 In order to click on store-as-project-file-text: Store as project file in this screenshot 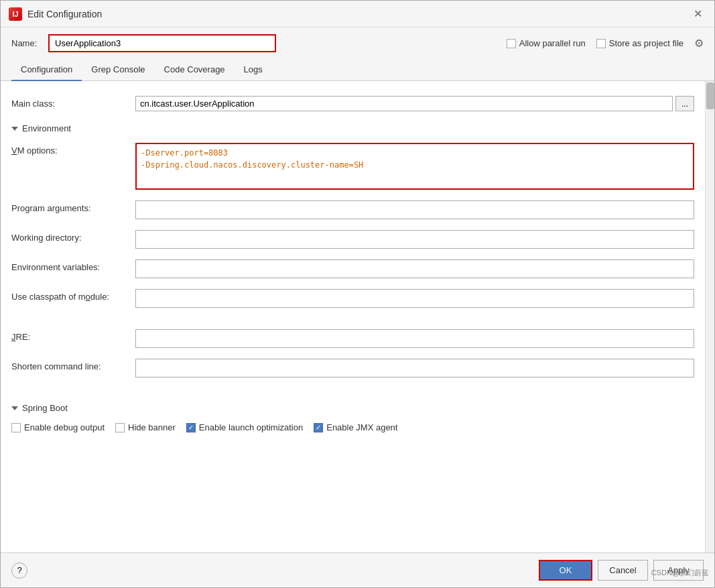, I will do `click(646, 43)`.